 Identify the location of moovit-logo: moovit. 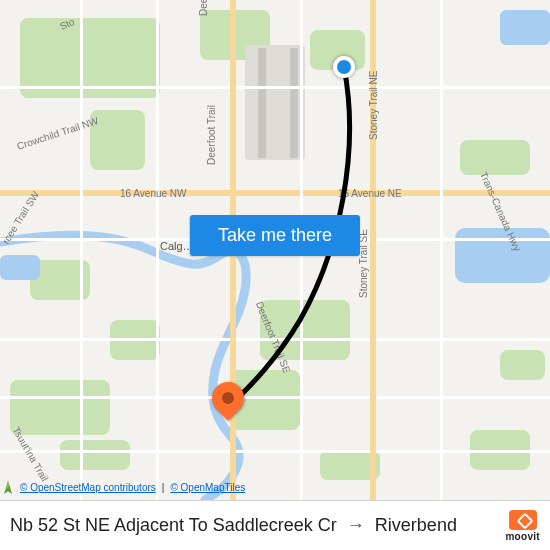
(522, 526).